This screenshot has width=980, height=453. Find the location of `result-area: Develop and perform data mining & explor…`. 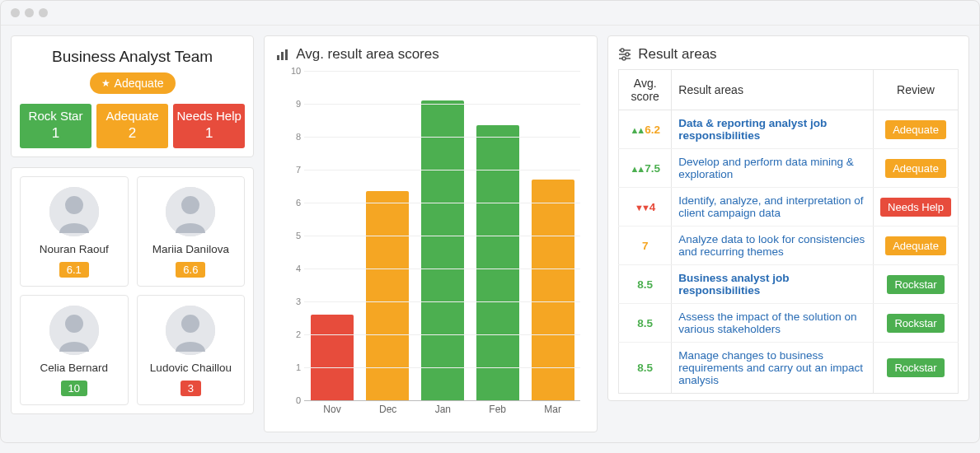

result-area: Develop and perform data mining & explor… is located at coordinates (773, 168).